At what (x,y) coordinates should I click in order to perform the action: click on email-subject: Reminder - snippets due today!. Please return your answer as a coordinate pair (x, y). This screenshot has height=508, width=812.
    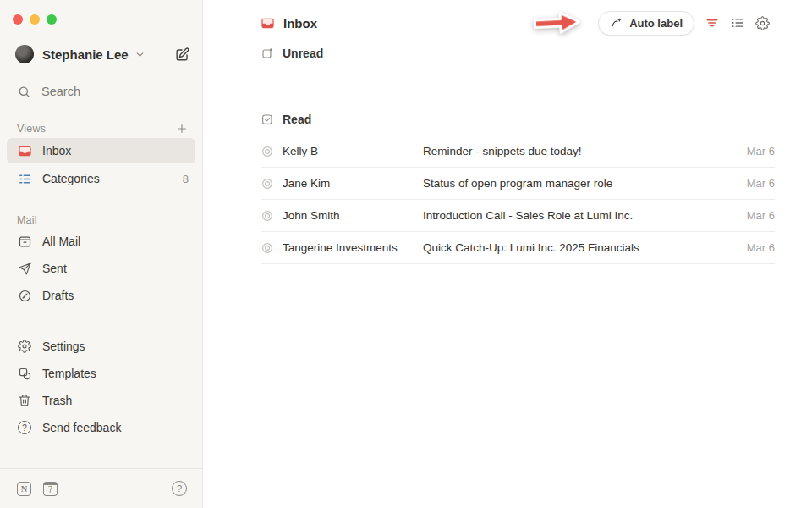
    Looking at the image, I should click on (580, 151).